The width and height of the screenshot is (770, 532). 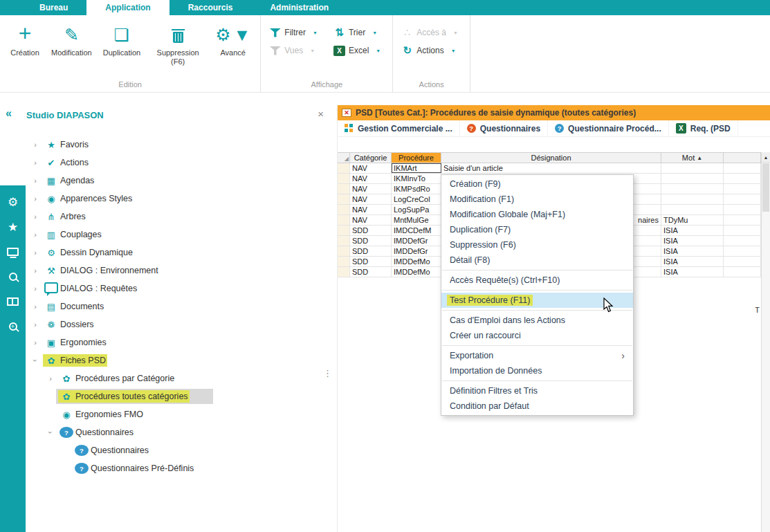 What do you see at coordinates (537, 184) in the screenshot?
I see `menu-item-creation-f9: Création (F9)` at bounding box center [537, 184].